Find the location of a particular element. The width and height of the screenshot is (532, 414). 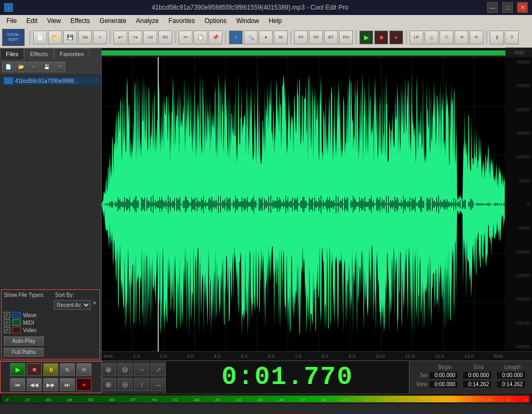

file-type-wave: ✓ Wave is located at coordinates (50, 315).